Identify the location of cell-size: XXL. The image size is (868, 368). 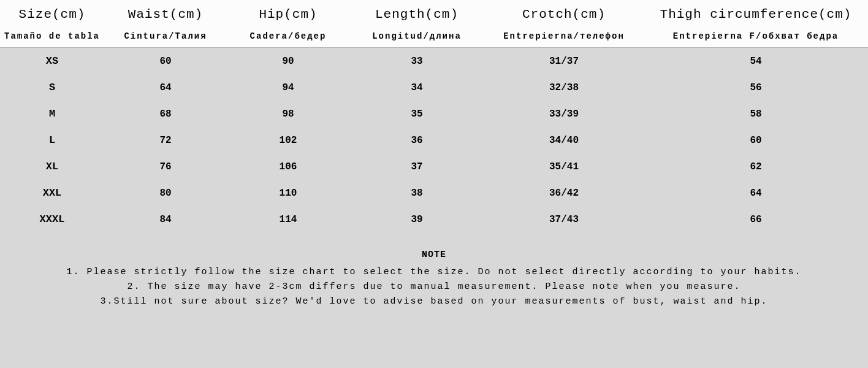
(52, 193).